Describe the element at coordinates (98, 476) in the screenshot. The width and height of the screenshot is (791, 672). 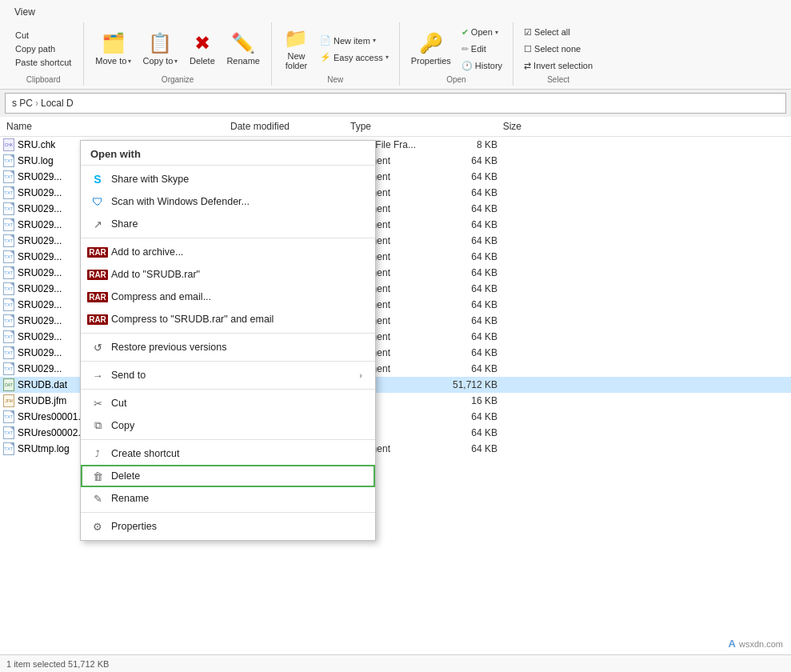
I see `ctx-item-icon-delete: 🗑` at that location.